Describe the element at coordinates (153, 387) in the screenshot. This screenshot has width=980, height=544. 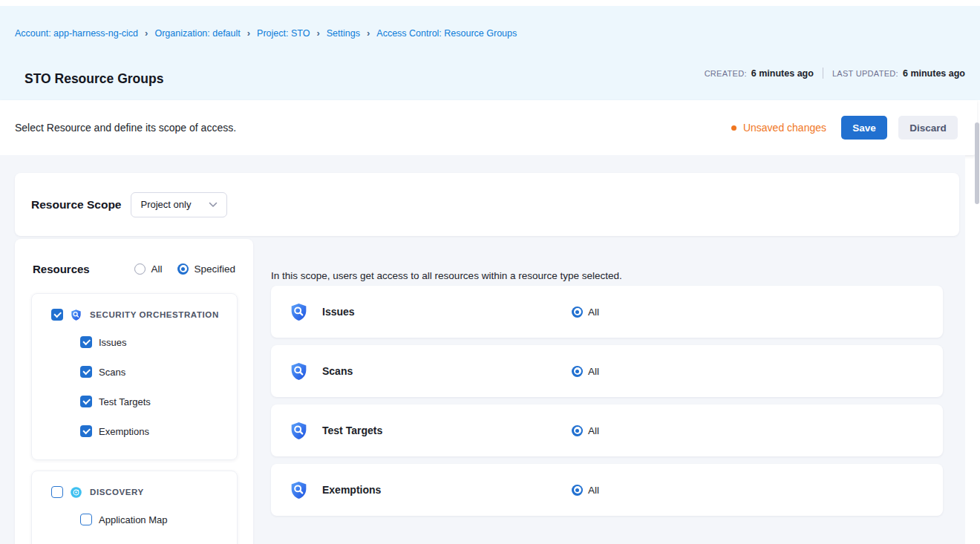
I see `group-items: Issues Scans Test Targets Exemptions` at that location.